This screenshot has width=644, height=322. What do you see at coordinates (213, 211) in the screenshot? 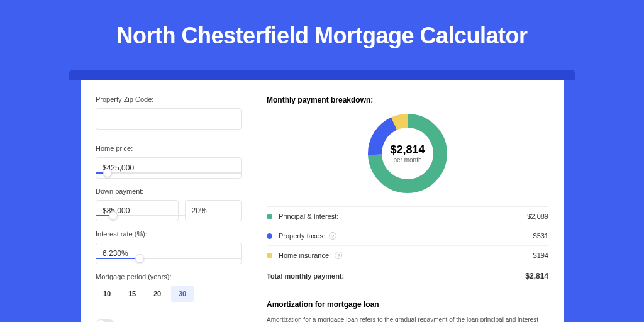
I see `down-payment-pct-input` at bounding box center [213, 211].